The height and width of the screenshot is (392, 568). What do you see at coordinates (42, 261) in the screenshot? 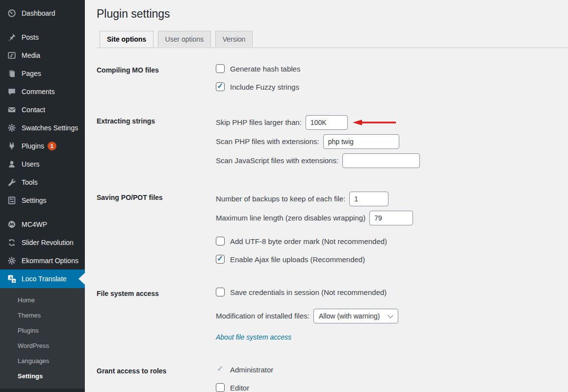
I see `sidebar-item-ekommart-options: Ekommart Options` at bounding box center [42, 261].